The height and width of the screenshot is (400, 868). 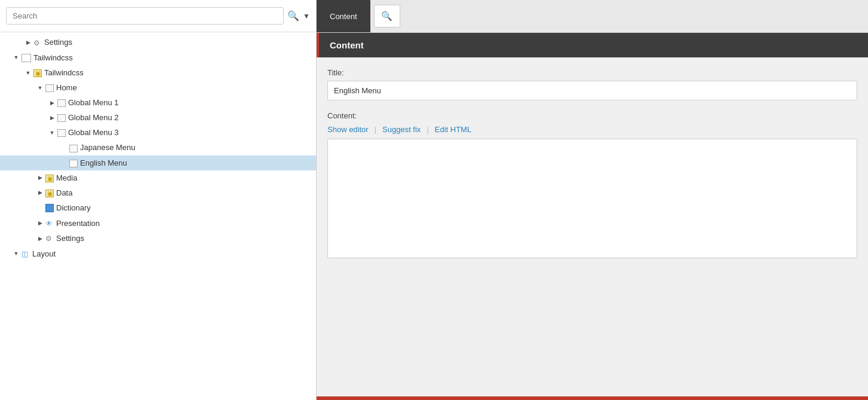 What do you see at coordinates (27, 58) in the screenshot?
I see `node-icon-tailwindcss-root` at bounding box center [27, 58].